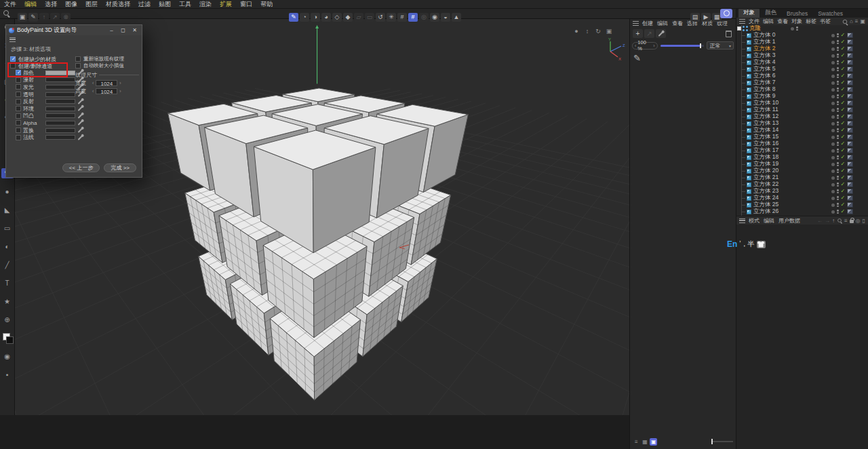 This screenshot has width=868, height=449. What do you see at coordinates (10, 4) in the screenshot?
I see `menu-item: 文件` at bounding box center [10, 4].